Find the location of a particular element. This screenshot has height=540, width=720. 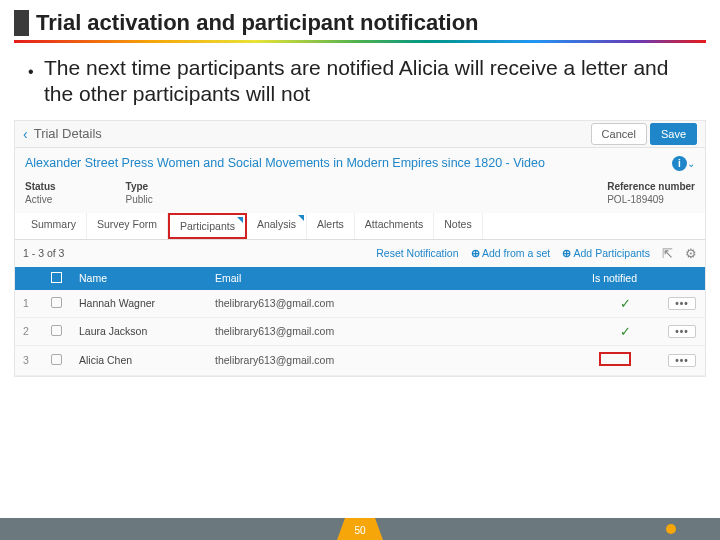

add-from-set-link: ⊕ Add from a set is located at coordinates (511, 253).